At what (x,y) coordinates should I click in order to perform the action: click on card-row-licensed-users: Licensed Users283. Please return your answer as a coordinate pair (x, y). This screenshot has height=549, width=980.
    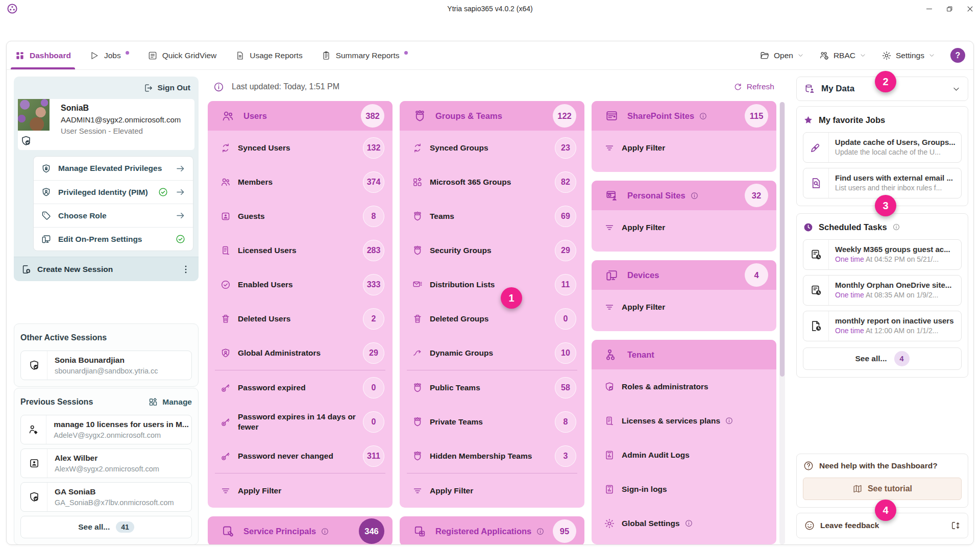
    Looking at the image, I should click on (300, 250).